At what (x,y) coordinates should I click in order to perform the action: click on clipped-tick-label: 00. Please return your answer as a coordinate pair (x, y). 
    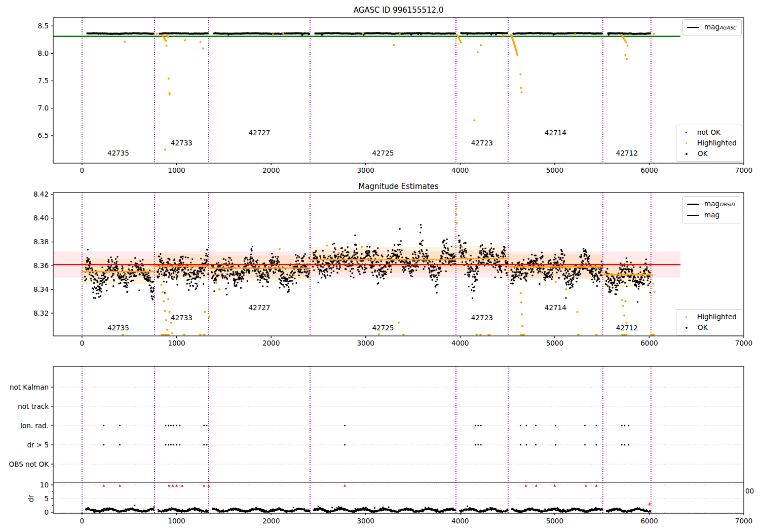
    Looking at the image, I should click on (750, 491).